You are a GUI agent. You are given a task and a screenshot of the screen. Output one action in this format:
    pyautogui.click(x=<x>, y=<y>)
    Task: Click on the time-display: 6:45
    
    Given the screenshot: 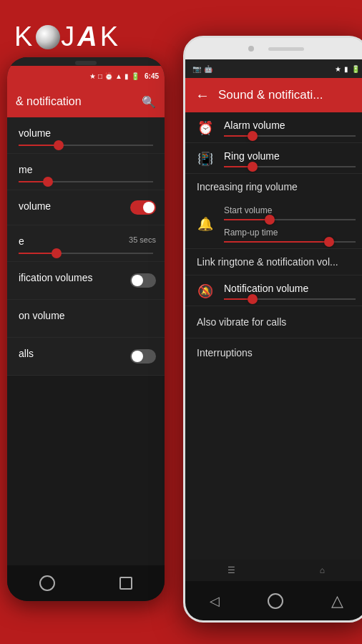 What is the action you would take?
    pyautogui.click(x=152, y=76)
    